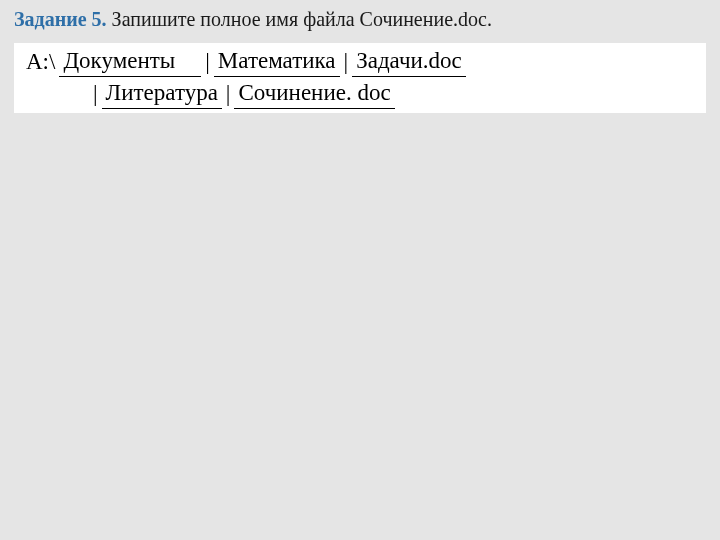  What do you see at coordinates (162, 93) in the screenshot?
I see `folder-literature: Литература` at bounding box center [162, 93].